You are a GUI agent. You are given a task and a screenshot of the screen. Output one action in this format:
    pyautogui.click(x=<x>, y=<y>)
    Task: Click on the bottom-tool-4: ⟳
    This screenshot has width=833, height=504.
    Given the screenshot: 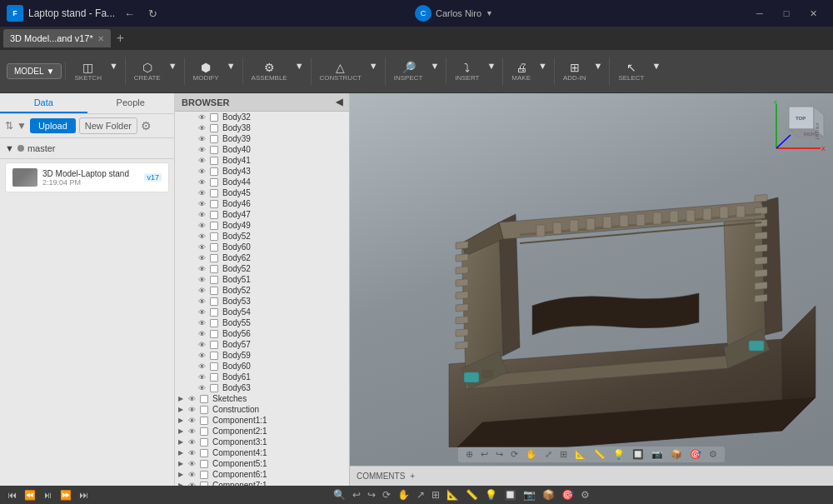 What is the action you would take?
    pyautogui.click(x=387, y=495)
    